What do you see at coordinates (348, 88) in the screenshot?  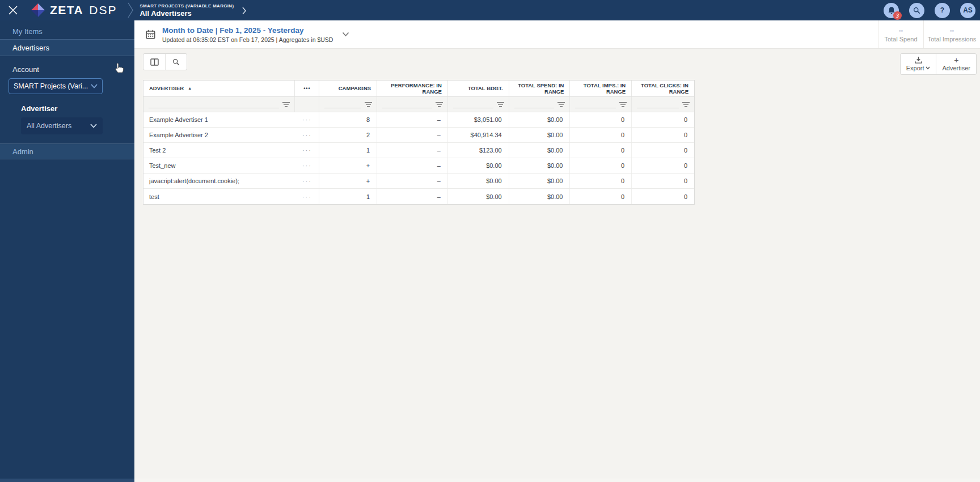 I see `column-header-campaigns: CAMPAIGNS` at bounding box center [348, 88].